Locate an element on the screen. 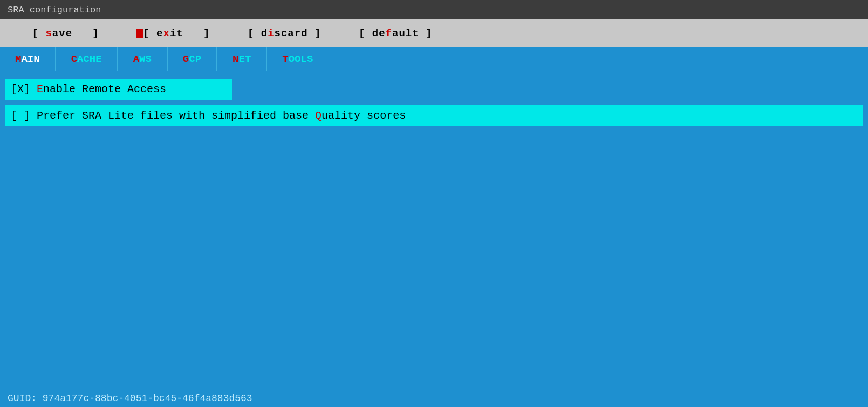 The width and height of the screenshot is (868, 407). exit-button: [ exit ] is located at coordinates (160, 33).